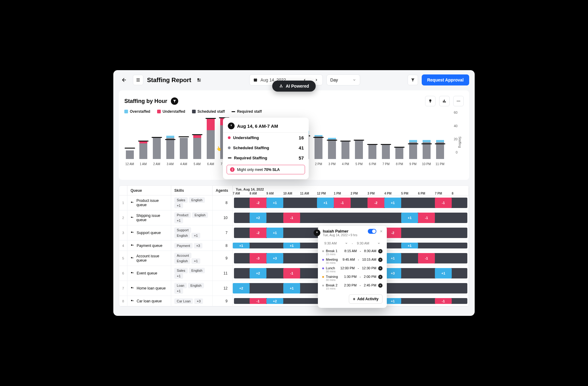  Describe the element at coordinates (149, 203) in the screenshot. I see `queue-cell: Product issue queue` at that location.